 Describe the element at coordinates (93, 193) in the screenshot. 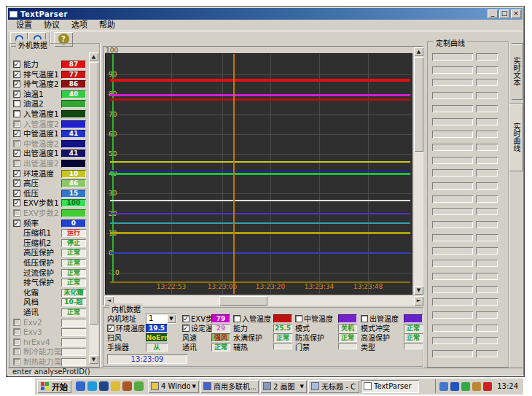

I see `sidebar-scroll-thumb` at that location.